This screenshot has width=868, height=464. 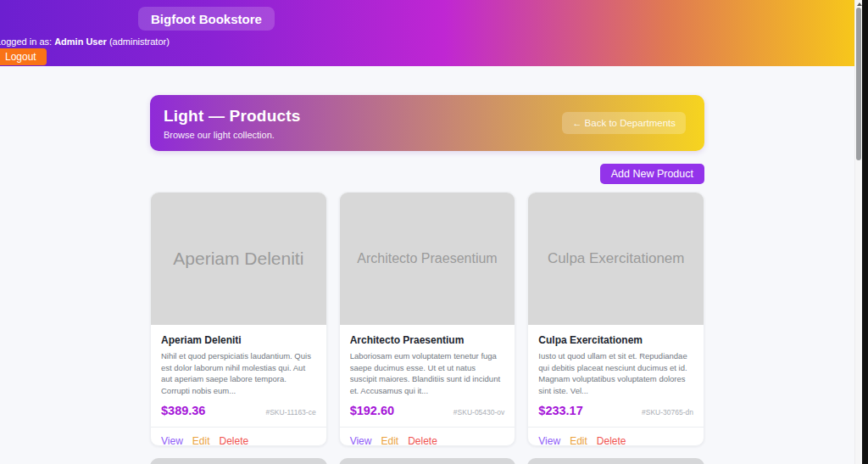 What do you see at coordinates (860, 4) in the screenshot?
I see `scrollbar-up-arrow-icon` at bounding box center [860, 4].